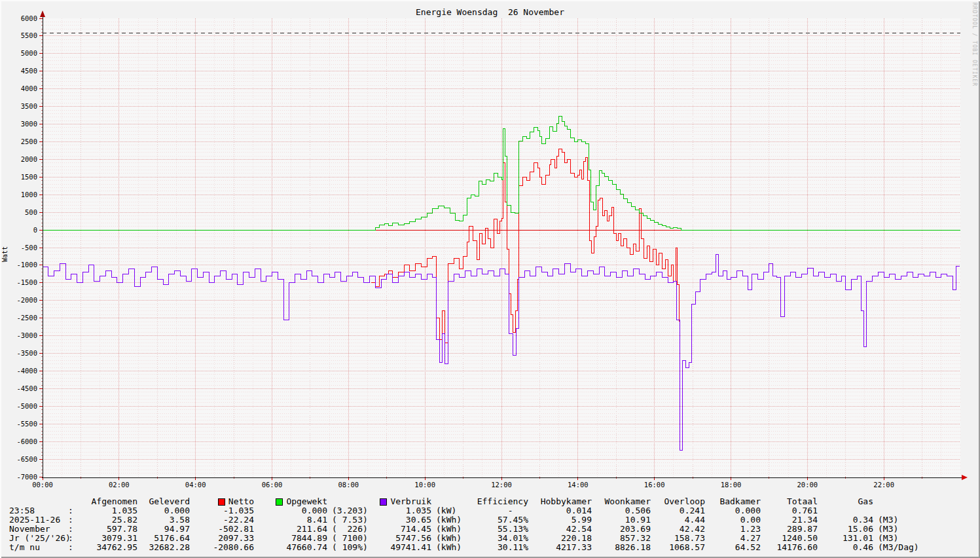  What do you see at coordinates (503, 502) in the screenshot?
I see `header-efficiency: Efficiency` at bounding box center [503, 502].